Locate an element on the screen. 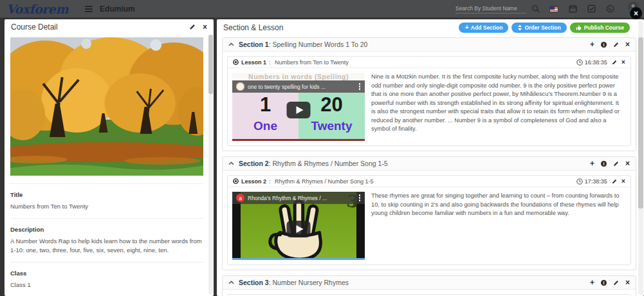 The image size is (644, 296). lesson-time: 17:38:35 is located at coordinates (592, 181).